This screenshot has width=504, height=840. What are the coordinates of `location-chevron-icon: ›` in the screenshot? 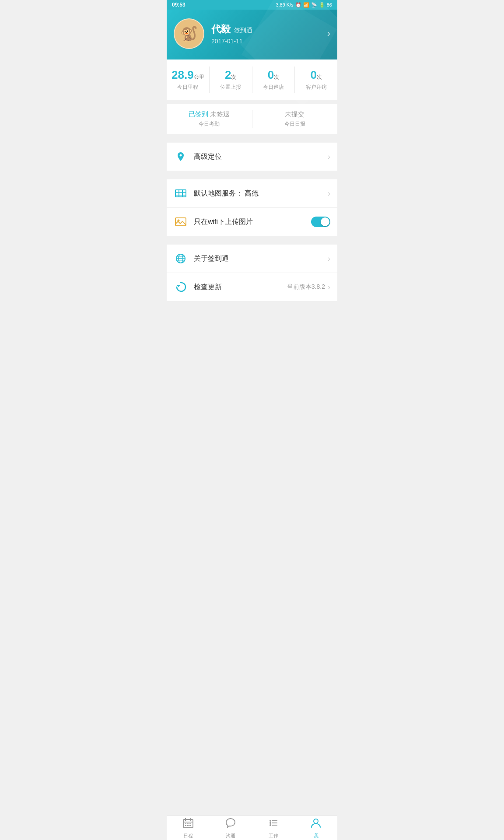 It's located at (329, 157).